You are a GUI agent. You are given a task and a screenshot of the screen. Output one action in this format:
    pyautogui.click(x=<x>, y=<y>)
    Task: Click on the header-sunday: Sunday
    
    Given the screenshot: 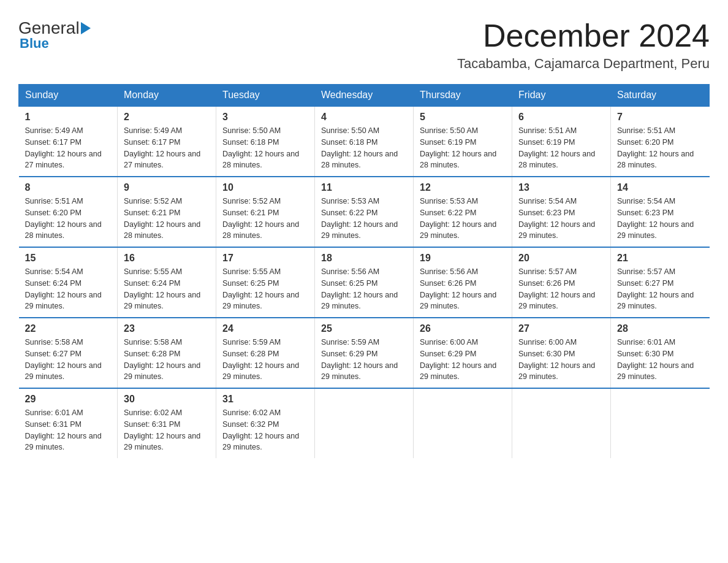 What is the action you would take?
    pyautogui.click(x=69, y=96)
    